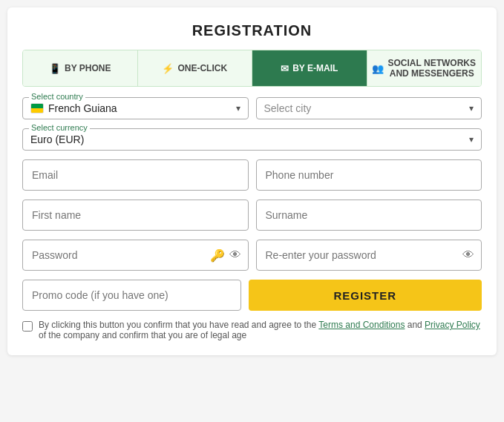 This screenshot has height=422, width=504. Describe the element at coordinates (132, 295) in the screenshot. I see `promo-wrapper` at that location.